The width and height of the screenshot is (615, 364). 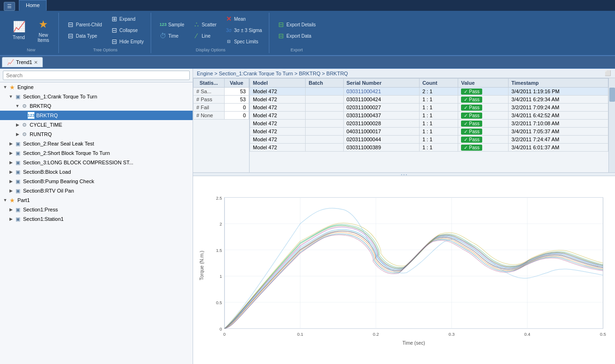 What do you see at coordinates (429, 132) in the screenshot?
I see `table-row: Model 472 040311000017 1 : 1 ✓ Pass 3/4/…` at bounding box center [429, 132].